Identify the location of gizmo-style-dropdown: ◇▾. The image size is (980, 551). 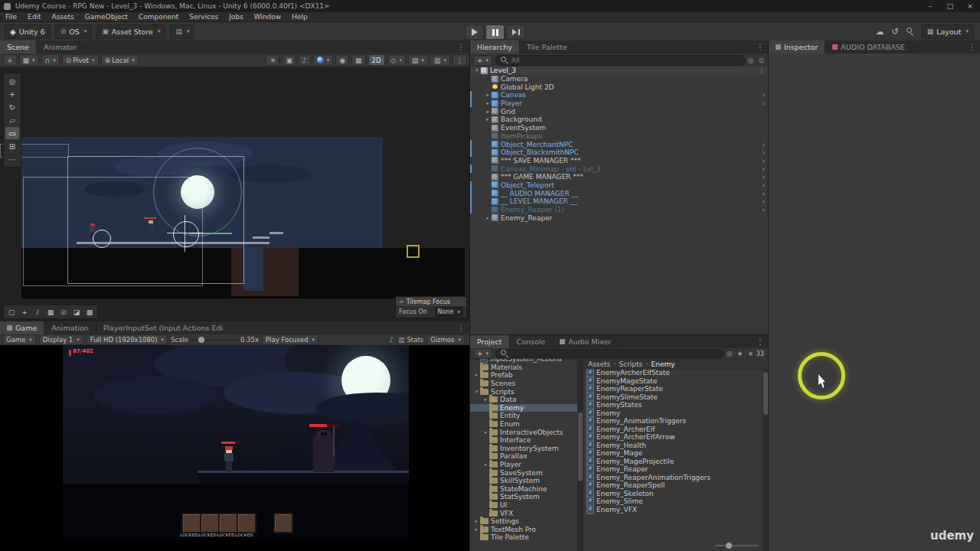
(397, 60).